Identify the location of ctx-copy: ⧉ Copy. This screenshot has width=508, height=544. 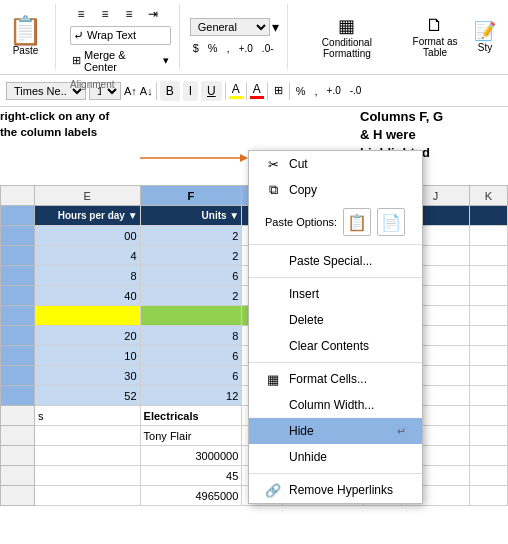
(336, 190).